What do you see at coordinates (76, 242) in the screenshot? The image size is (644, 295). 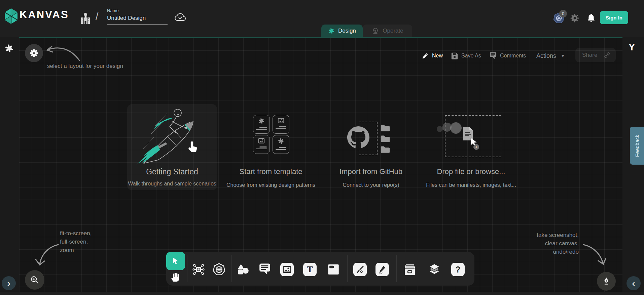 I see `hint-line: full-screen,` at bounding box center [76, 242].